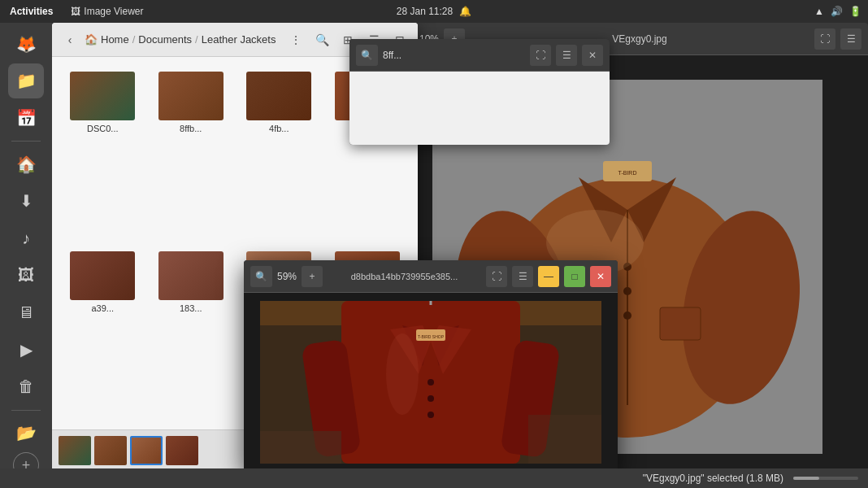 This screenshot has width=868, height=488. What do you see at coordinates (26, 142) in the screenshot?
I see `sidebar-divider` at bounding box center [26, 142].